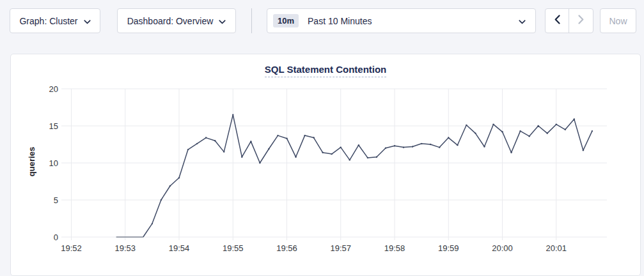 The height and width of the screenshot is (276, 644). I want to click on svg-text: 10, so click(54, 164).